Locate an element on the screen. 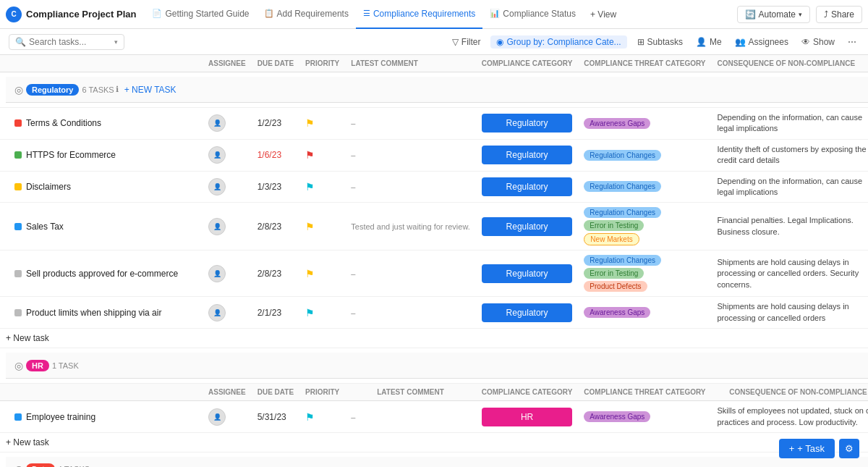 Image resolution: width=868 pixels, height=467 pixels. top-bar-right: 🔄 Automate ▾ ⤴ Share is located at coordinates (800, 14).